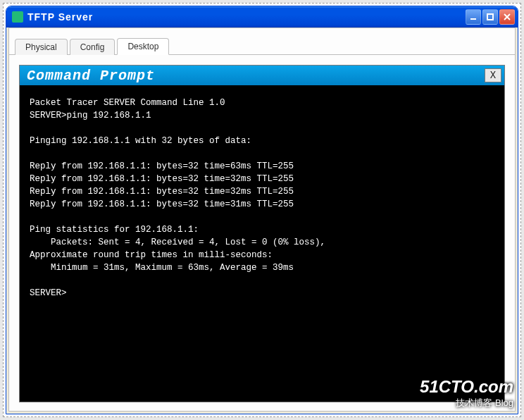  What do you see at coordinates (143, 47) in the screenshot?
I see `tab-desktop: Desktop` at bounding box center [143, 47].